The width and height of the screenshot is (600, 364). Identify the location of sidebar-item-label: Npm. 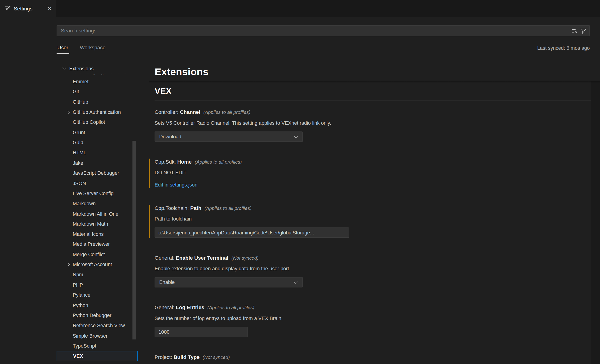
(78, 275).